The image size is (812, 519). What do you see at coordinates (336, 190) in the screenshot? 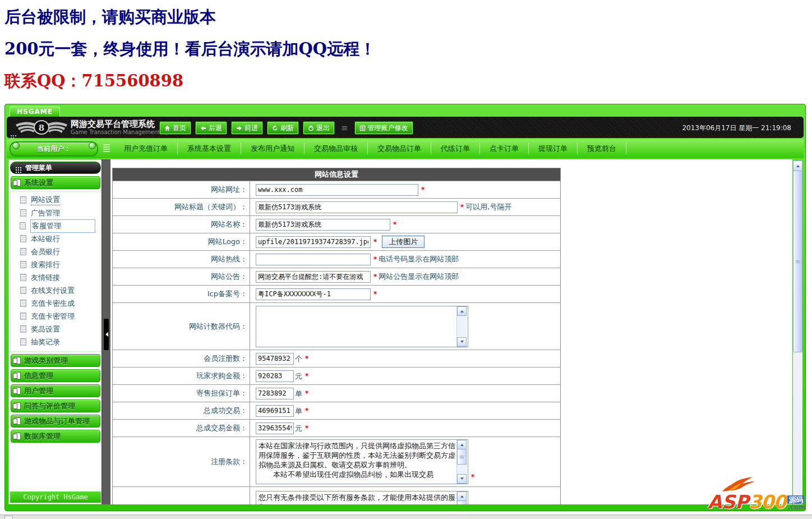
I see `form-row-site-url: 网站网址： *` at bounding box center [336, 190].